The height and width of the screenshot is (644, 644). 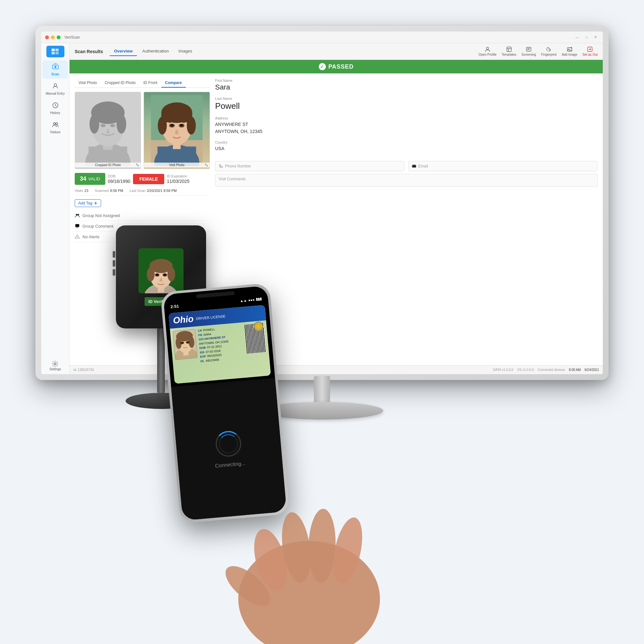 I want to click on photo-tab-visit: Visit Photo, so click(x=88, y=83).